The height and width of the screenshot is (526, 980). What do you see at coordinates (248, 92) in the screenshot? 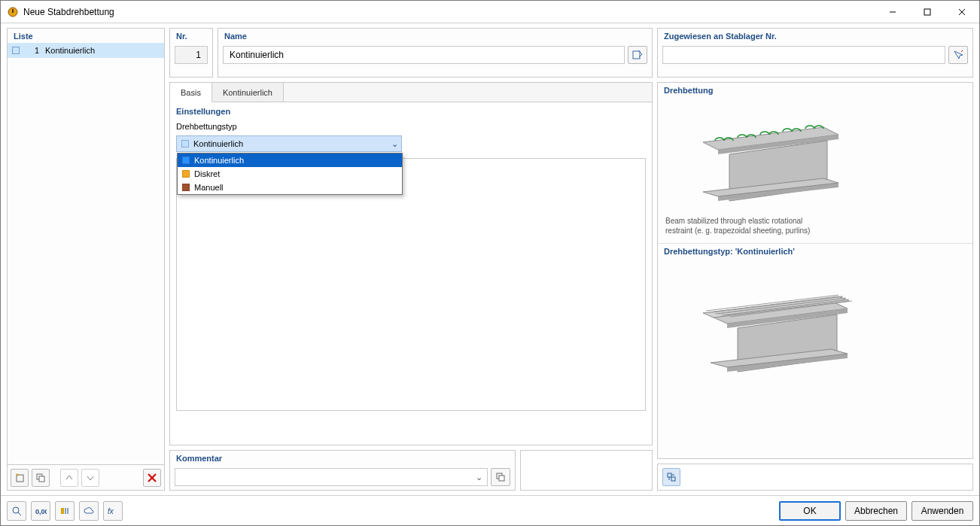
I see `tab-kontinuierlich: Kontinuierlich` at bounding box center [248, 92].